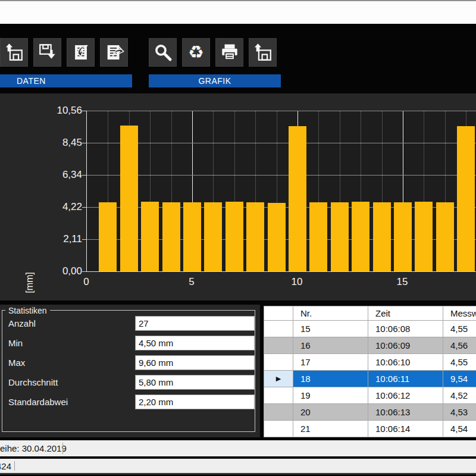 The width and height of the screenshot is (476, 476). I want to click on cell-messwert: 4,56, so click(459, 346).